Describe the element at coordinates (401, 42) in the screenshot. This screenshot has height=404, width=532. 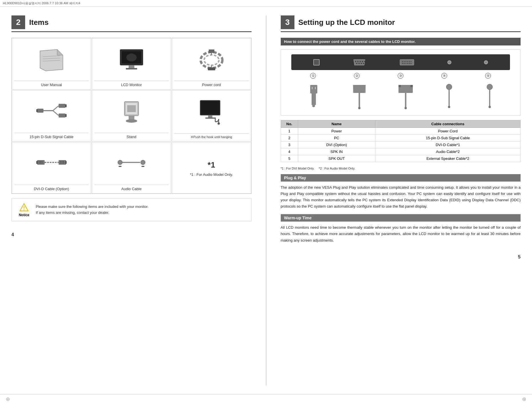
I see `cable-connection-banner: How to connect the power cord and the se…` at that location.